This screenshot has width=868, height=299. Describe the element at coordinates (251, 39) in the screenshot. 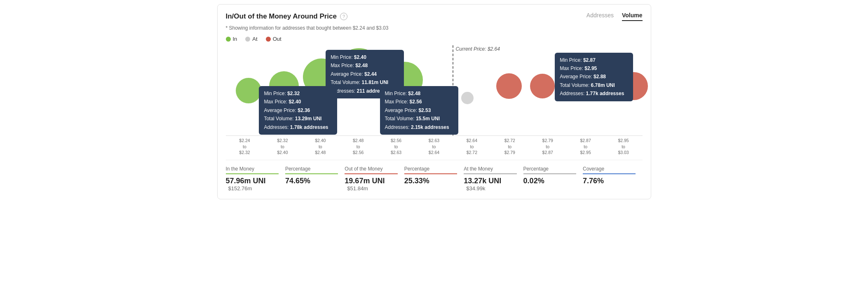

I see `legend-at: At` at that location.